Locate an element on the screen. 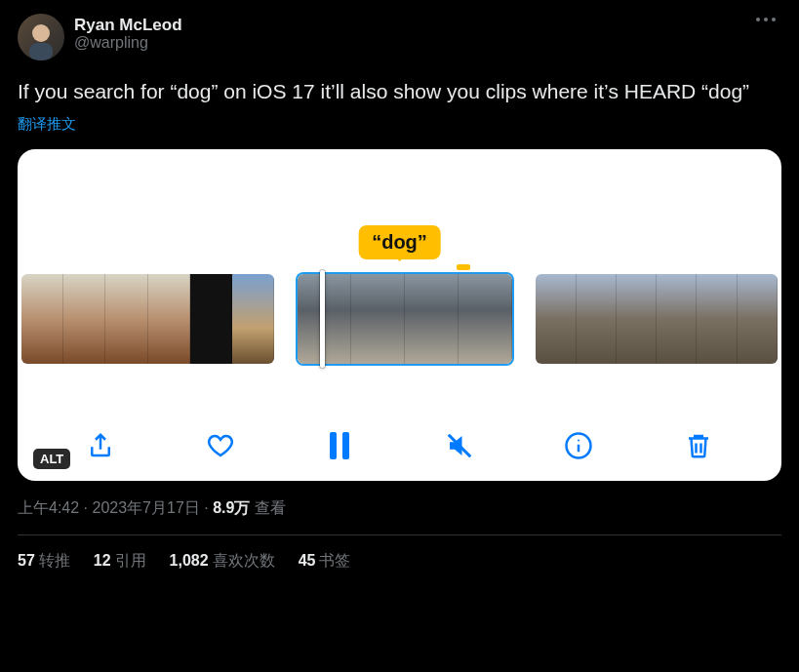 This screenshot has height=672, width=799. trash-icon is located at coordinates (699, 446).